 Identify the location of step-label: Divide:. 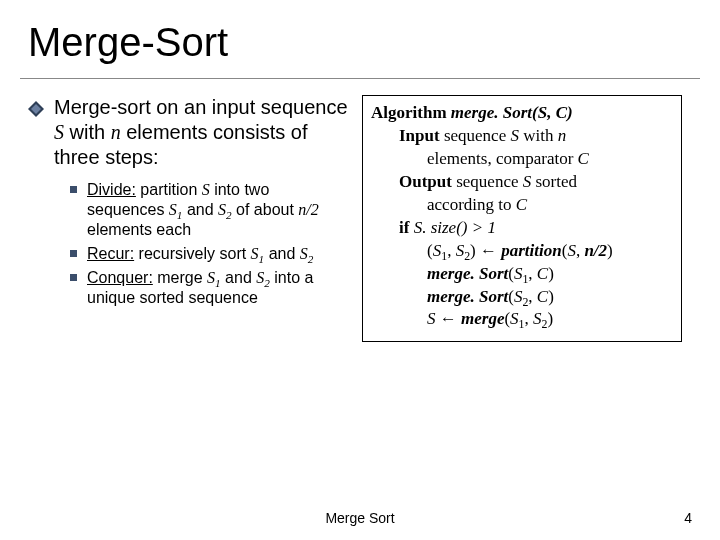
(112, 190).